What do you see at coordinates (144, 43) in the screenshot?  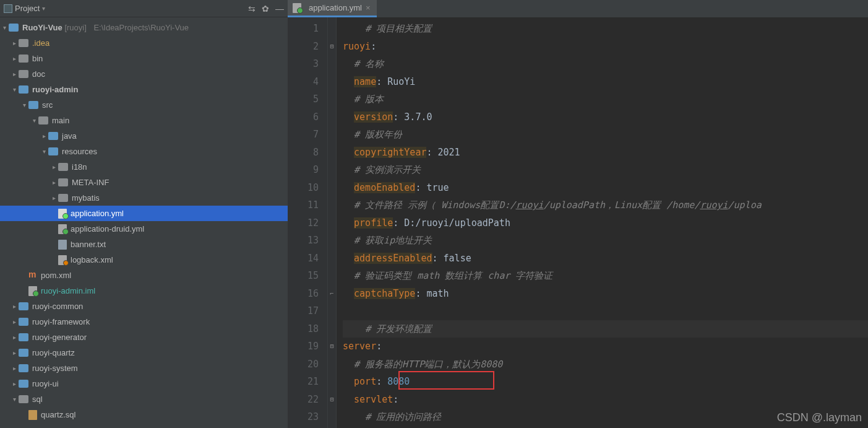 I see `tree-item: .idea` at bounding box center [144, 43].